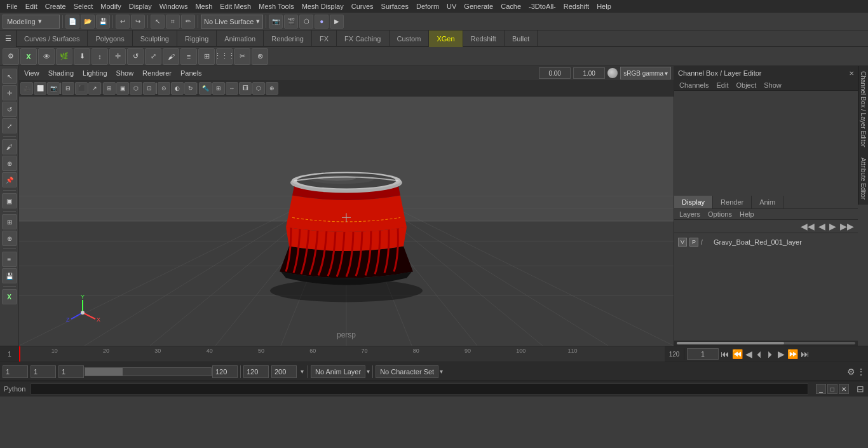 The image size is (868, 448). Describe the element at coordinates (110, 39) in the screenshot. I see `tab-polygons: Polygons` at that location.